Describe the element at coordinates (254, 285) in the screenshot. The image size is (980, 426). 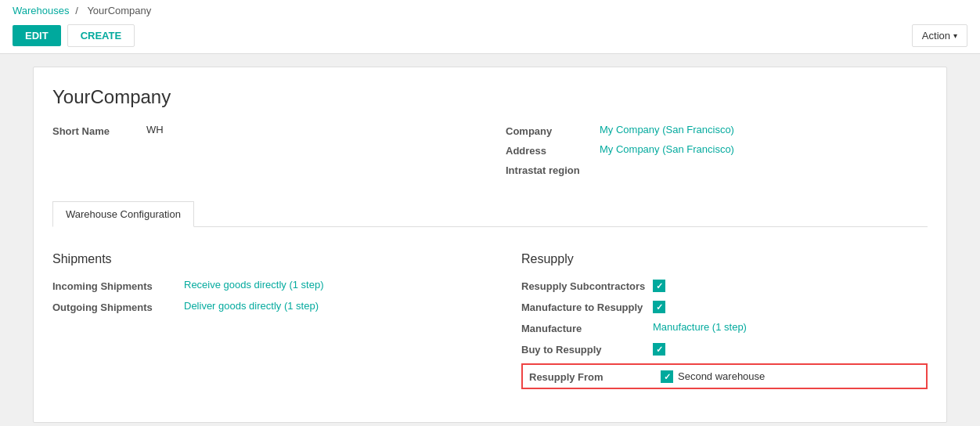
I see `incoming-shipments-value: Receive goods directly (1 step)` at that location.